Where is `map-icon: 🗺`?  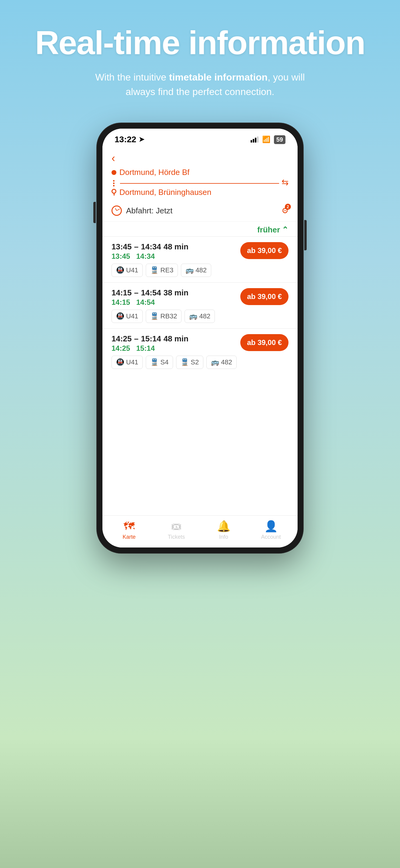
map-icon: 🗺 is located at coordinates (129, 526).